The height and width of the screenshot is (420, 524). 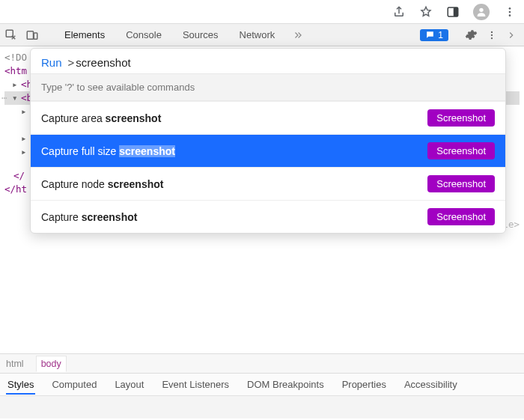 I want to click on devtools-tabbar: Elements Console Sources Network 1, so click(x=262, y=35).